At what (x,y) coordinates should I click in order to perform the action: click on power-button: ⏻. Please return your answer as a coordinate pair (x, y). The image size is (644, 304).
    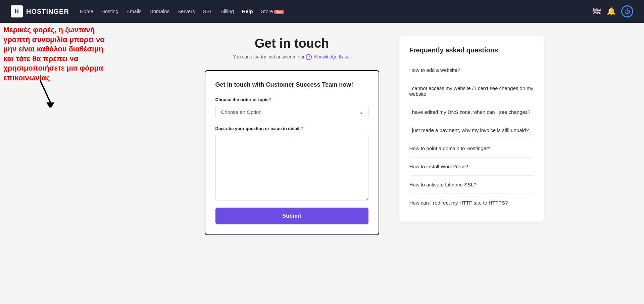
    Looking at the image, I should click on (627, 11).